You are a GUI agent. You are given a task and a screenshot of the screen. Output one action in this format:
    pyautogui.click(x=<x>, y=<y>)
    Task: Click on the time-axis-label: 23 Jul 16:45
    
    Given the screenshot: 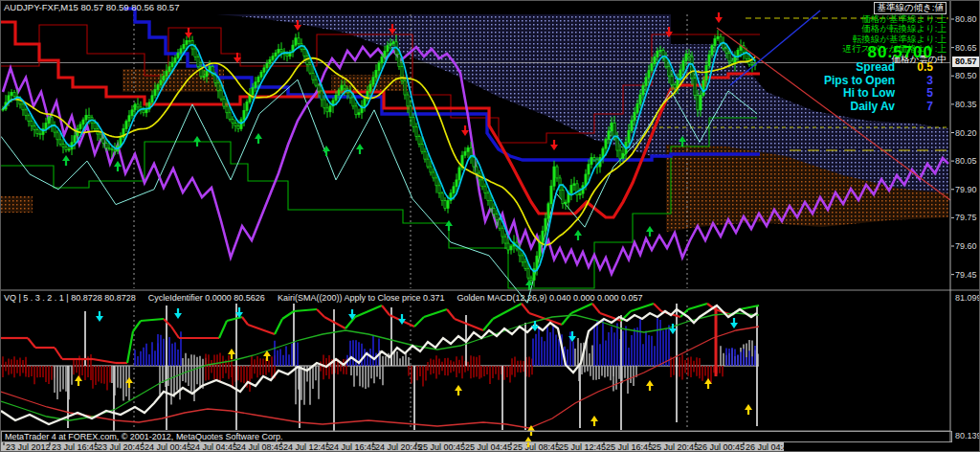 What is the action you would take?
    pyautogui.click(x=75, y=447)
    